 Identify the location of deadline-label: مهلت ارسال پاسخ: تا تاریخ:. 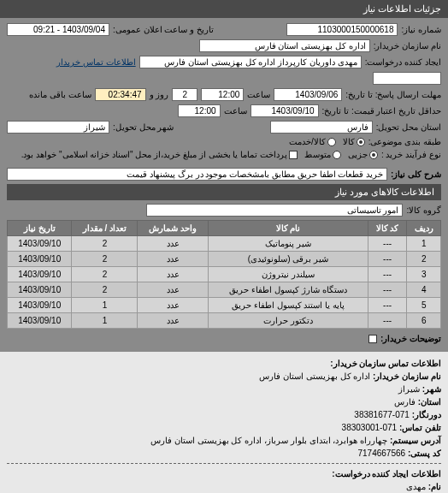
(393, 94).